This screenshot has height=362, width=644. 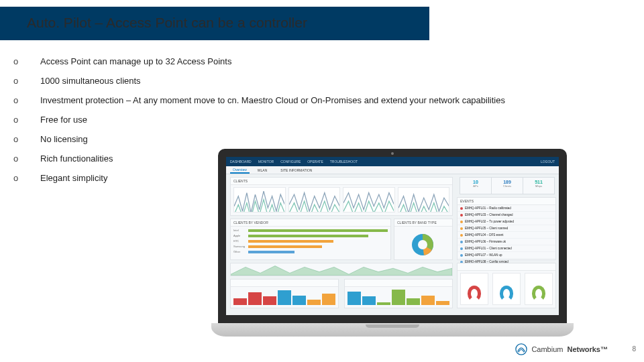 What do you see at coordinates (311, 231) in the screenshot?
I see `hbar-row: Intel` at bounding box center [311, 231].